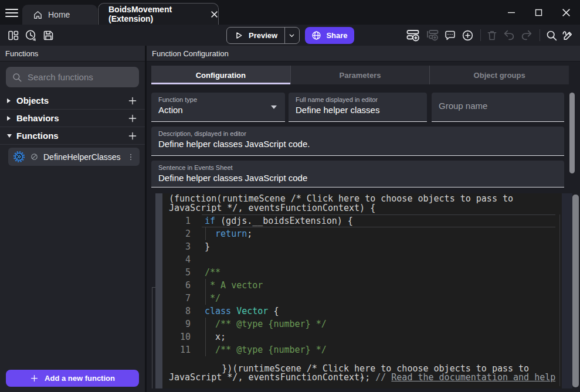  Describe the element at coordinates (239, 35) in the screenshot. I see `play-icon` at that location.